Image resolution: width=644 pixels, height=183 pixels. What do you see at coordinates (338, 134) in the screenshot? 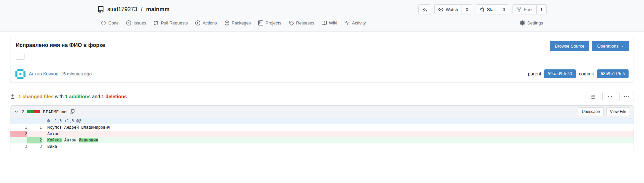
I see `code-cell: -Антон` at bounding box center [338, 134].